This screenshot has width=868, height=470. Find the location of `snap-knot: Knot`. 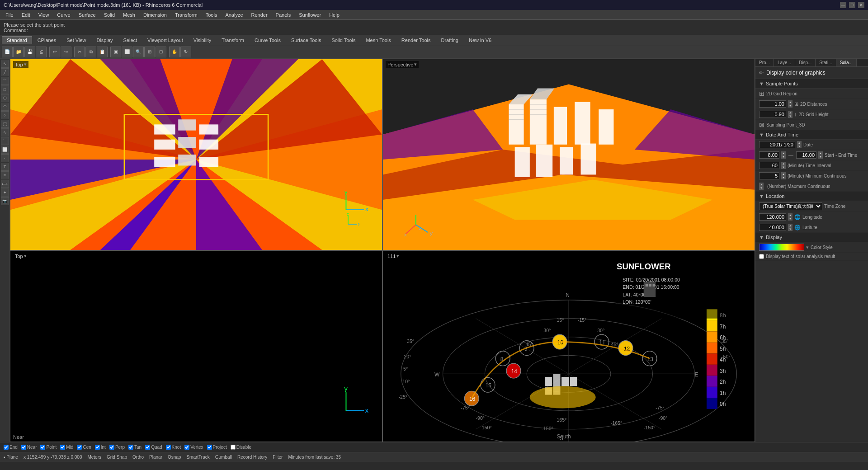

snap-knot: Knot is located at coordinates (174, 447).